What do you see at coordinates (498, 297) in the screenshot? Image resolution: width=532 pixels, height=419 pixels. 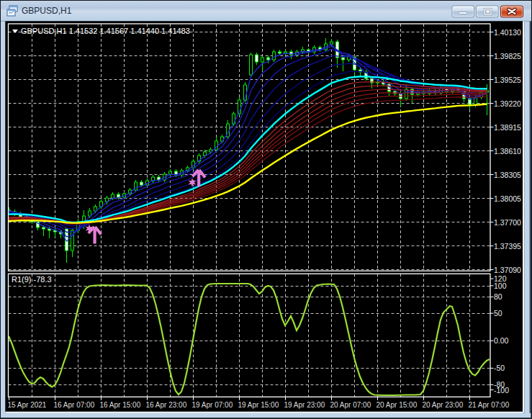 I see `svg-text: 80` at bounding box center [498, 297].